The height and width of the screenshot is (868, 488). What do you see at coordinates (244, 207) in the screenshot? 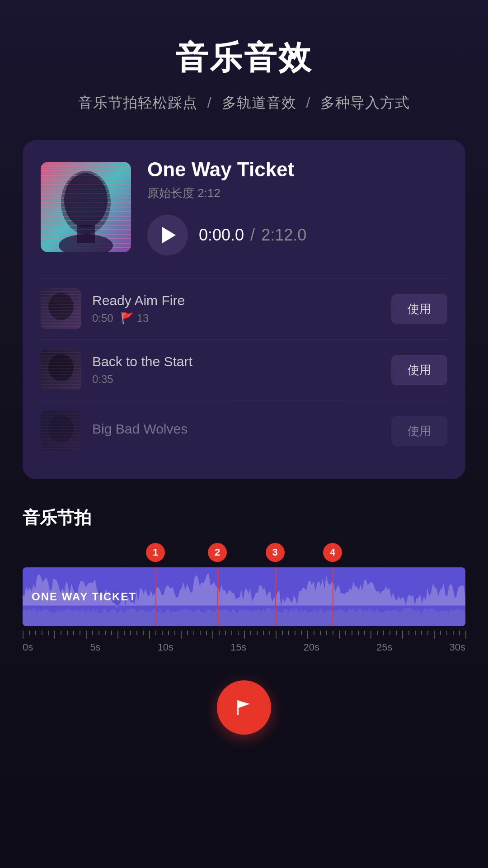
I see `now-playing-row: One Way Ticket 原始长度 2:12 0:00.0 / 2:12.0` at bounding box center [244, 207].